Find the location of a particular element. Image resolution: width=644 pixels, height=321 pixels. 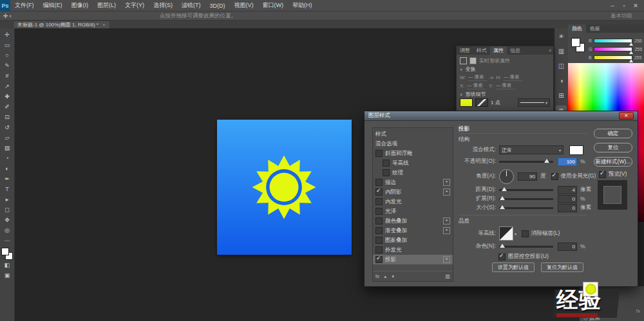

dialog-title-bar: 图层样式 ✕ is located at coordinates (501, 116).